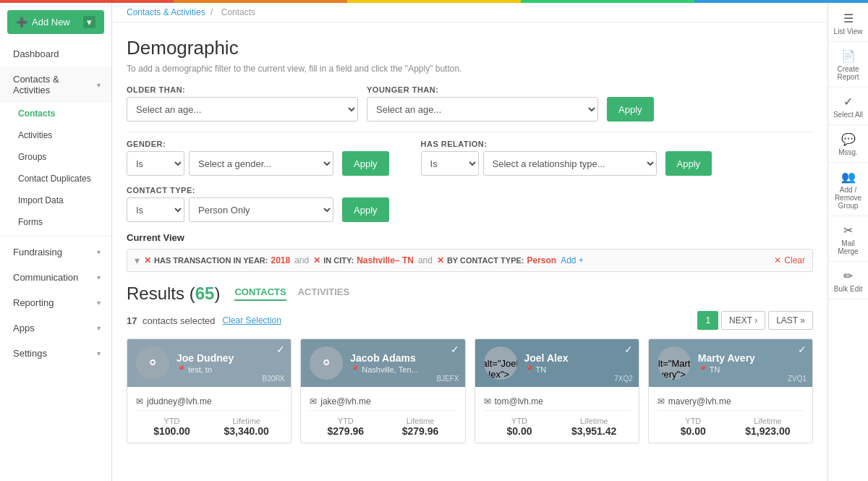 This screenshot has width=868, height=481. Describe the element at coordinates (242, 109) in the screenshot. I see `older-than-select: Select an age...` at that location.